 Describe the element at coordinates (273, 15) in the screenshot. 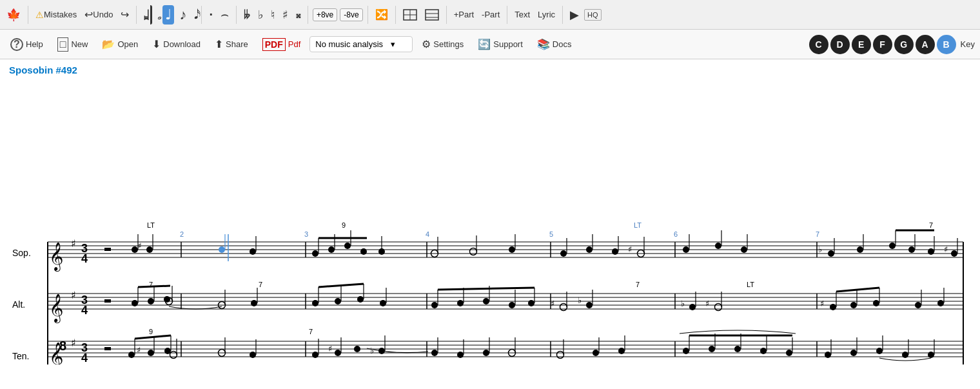

I see `natural-button: ♮` at that location.